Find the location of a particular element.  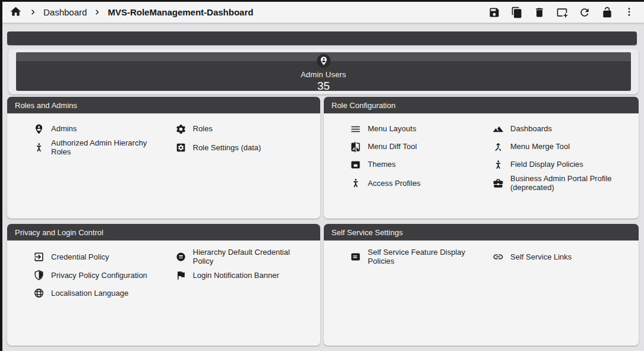

home-icon is located at coordinates (15, 12).